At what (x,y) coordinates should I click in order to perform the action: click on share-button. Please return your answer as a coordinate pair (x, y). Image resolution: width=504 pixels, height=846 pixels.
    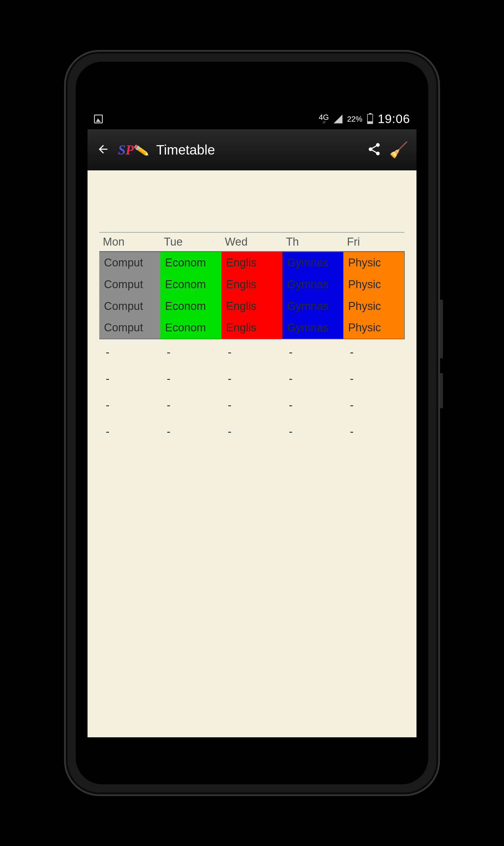
    Looking at the image, I should click on (374, 150).